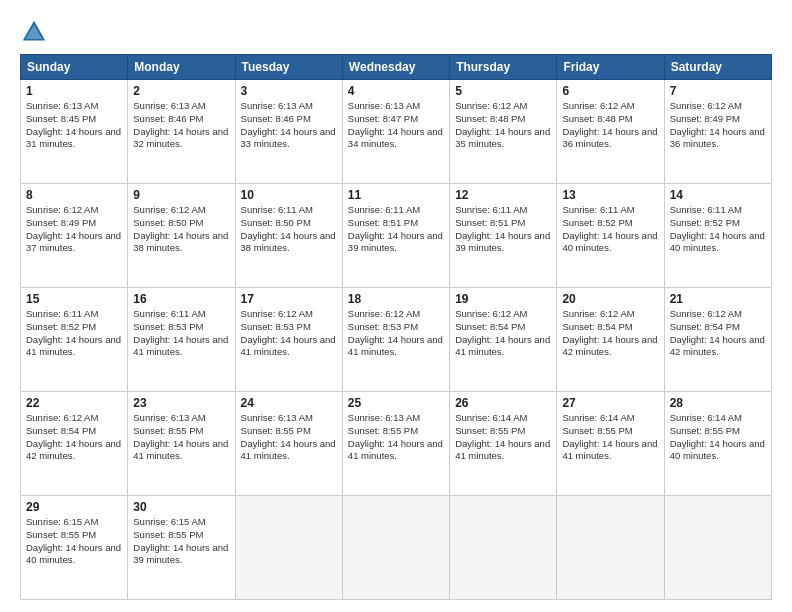 Image resolution: width=792 pixels, height=612 pixels. I want to click on calendar-cell: 24Sunrise: 6:13 AMSunset: 8:55 PMDayligh…, so click(288, 444).